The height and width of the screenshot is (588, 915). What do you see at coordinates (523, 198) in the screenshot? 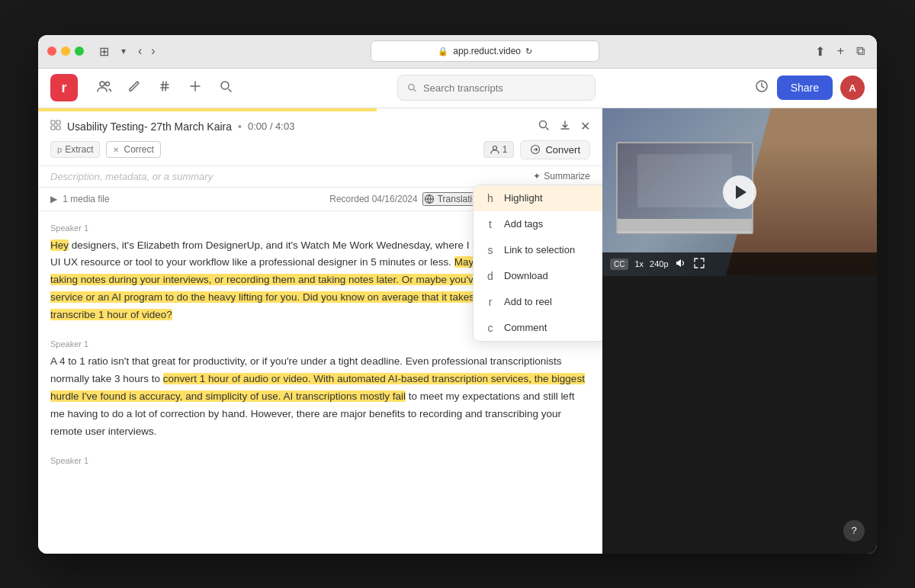
I see `highlight-label: Highlight` at bounding box center [523, 198].